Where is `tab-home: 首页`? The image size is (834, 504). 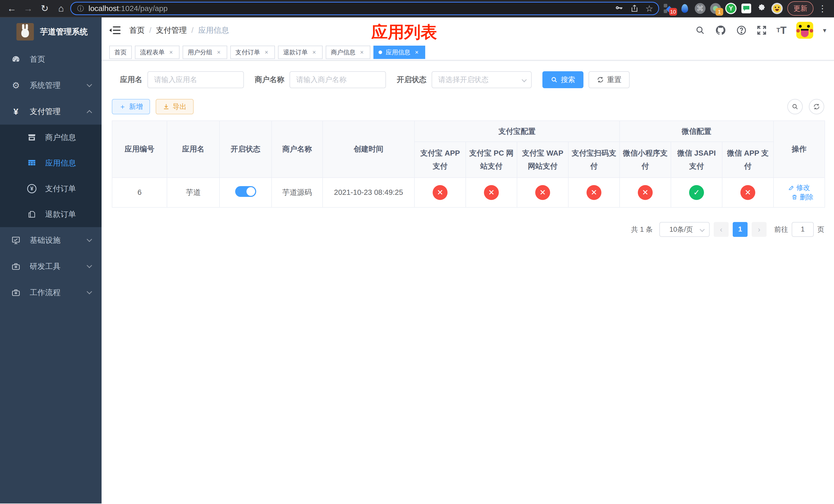
tab-home: 首页 is located at coordinates (120, 52).